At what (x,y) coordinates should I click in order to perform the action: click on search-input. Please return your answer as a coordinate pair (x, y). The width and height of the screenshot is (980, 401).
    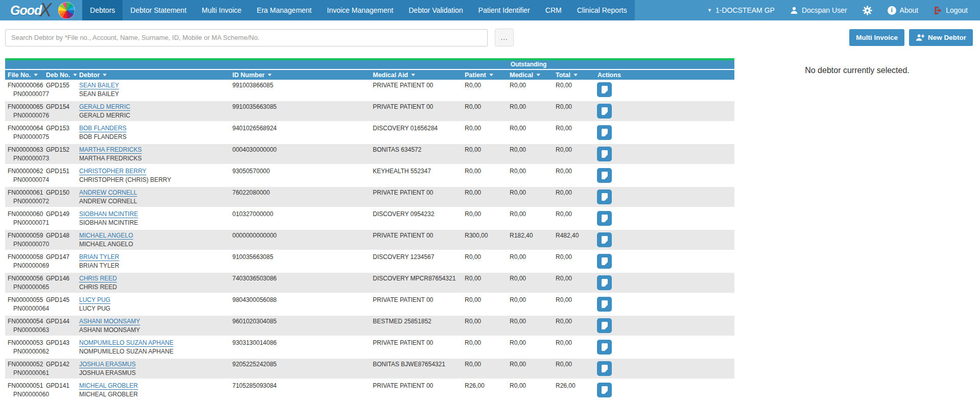
    Looking at the image, I should click on (246, 38).